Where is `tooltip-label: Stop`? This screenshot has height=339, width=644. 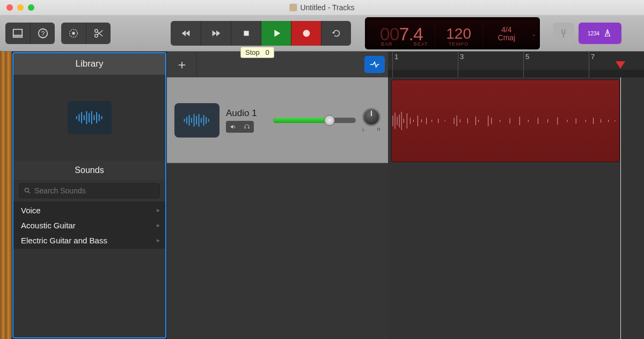 tooltip-label: Stop is located at coordinates (252, 53).